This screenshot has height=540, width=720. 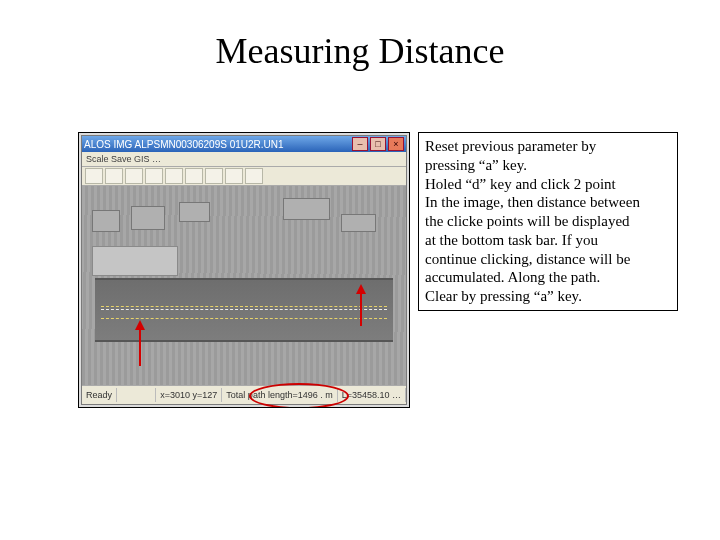 I want to click on close-icon: ×, so click(x=396, y=144).